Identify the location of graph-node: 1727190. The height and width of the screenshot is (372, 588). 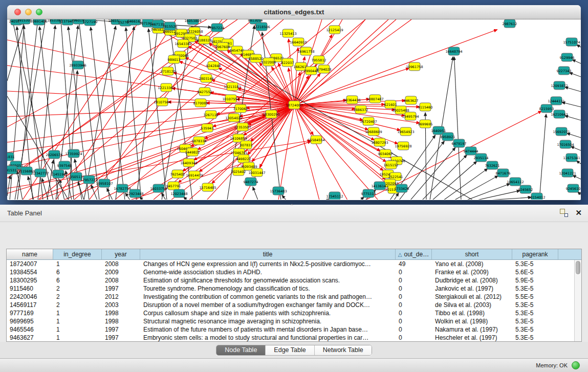
(90, 23).